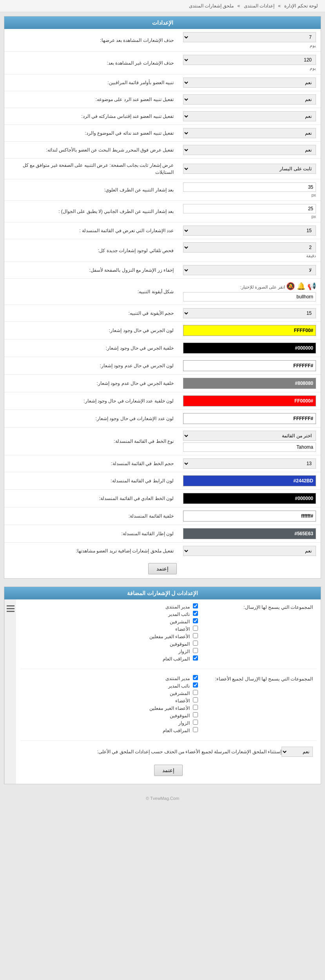 This screenshot has height=980, width=325. What do you see at coordinates (249, 83) in the screenshot?
I see `settings-select-2: نعملا` at bounding box center [249, 83].